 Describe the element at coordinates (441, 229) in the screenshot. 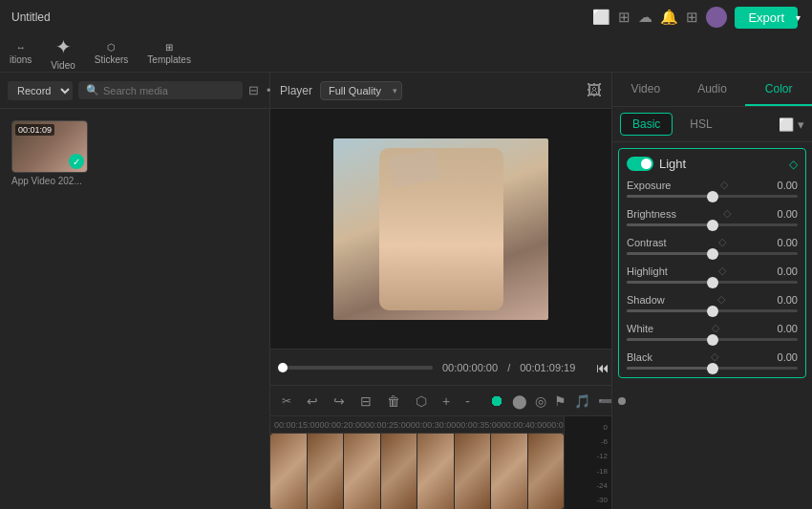

I see `video-preview` at that location.